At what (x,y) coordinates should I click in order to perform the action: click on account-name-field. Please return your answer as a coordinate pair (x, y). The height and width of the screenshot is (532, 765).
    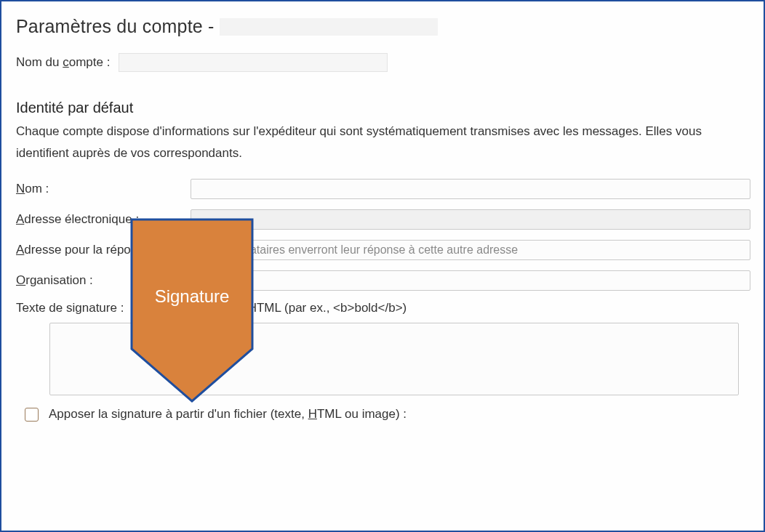
    Looking at the image, I should click on (253, 63).